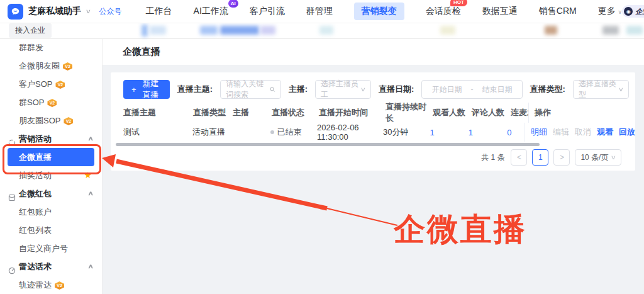 The image size is (644, 294). What do you see at coordinates (233, 4) in the screenshot?
I see `ai-badge: AI` at bounding box center [233, 4].